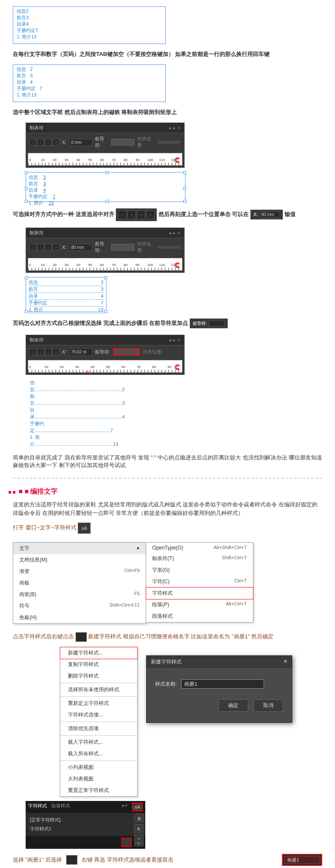 This screenshot has width=335, height=868. Describe the element at coordinates (125, 807) in the screenshot. I see `panel-menu-icon: ▸≡` at that location.